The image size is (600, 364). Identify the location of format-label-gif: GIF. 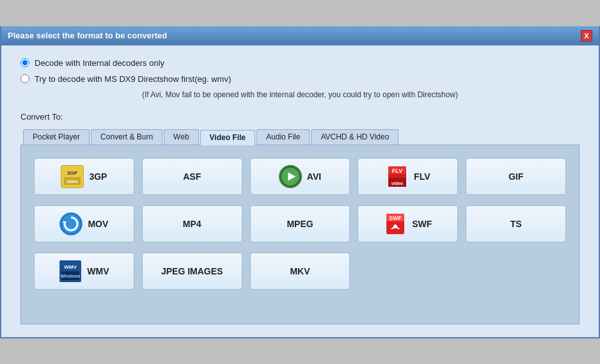
(516, 177).